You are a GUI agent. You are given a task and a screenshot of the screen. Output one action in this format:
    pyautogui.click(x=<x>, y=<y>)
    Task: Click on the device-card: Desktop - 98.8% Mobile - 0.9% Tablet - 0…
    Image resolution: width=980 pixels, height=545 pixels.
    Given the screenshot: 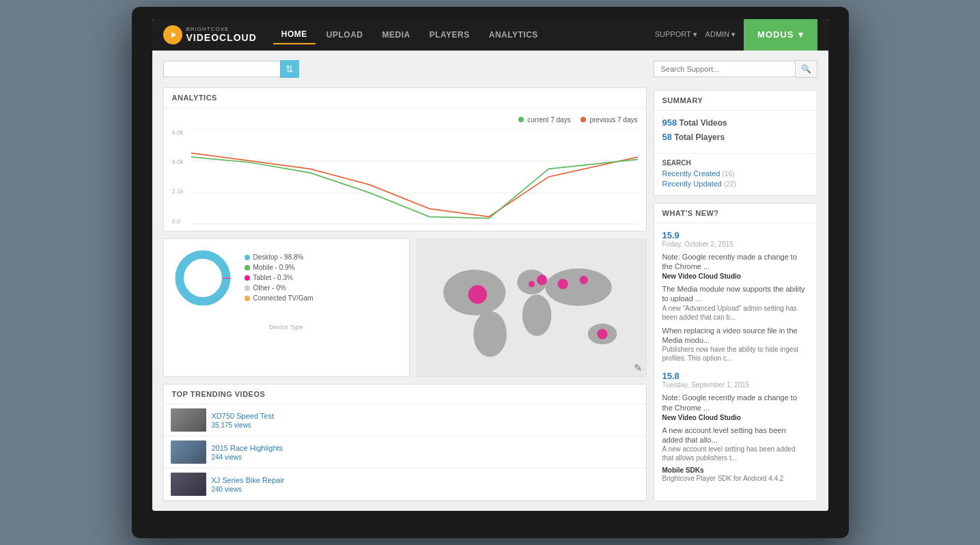 What is the action you would take?
    pyautogui.click(x=287, y=308)
    